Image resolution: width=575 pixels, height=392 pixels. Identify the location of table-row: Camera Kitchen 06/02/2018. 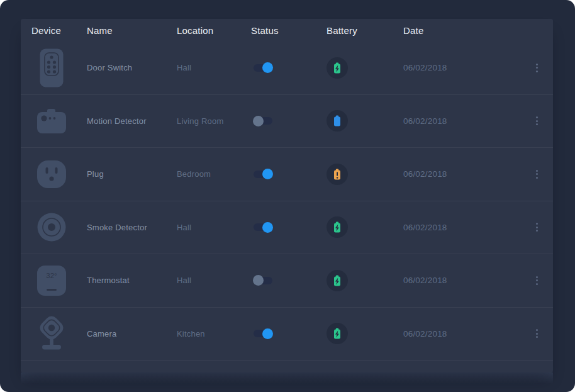
(287, 335).